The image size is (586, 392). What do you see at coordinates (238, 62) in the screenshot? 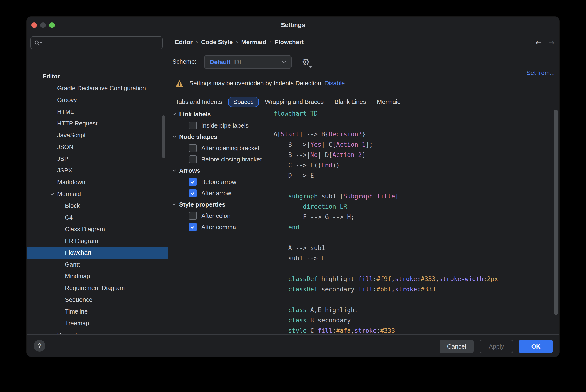
I see `scheme-variant: IDE` at bounding box center [238, 62].